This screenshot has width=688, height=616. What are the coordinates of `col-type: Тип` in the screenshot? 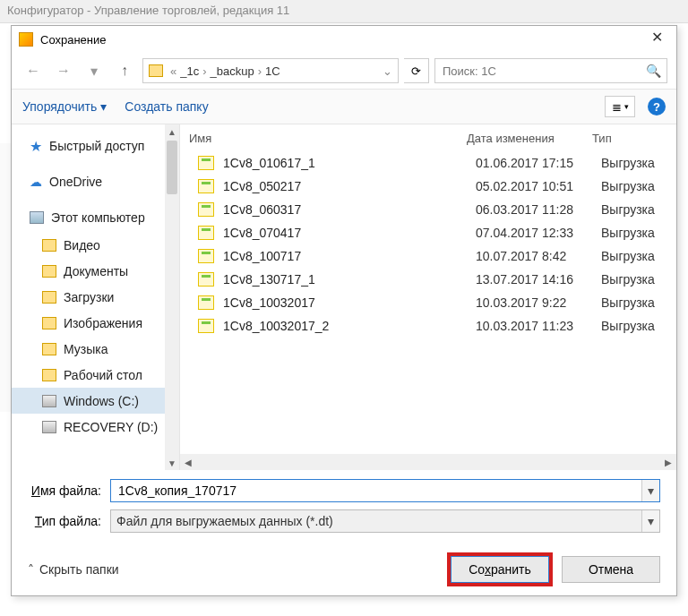 It's located at (634, 138).